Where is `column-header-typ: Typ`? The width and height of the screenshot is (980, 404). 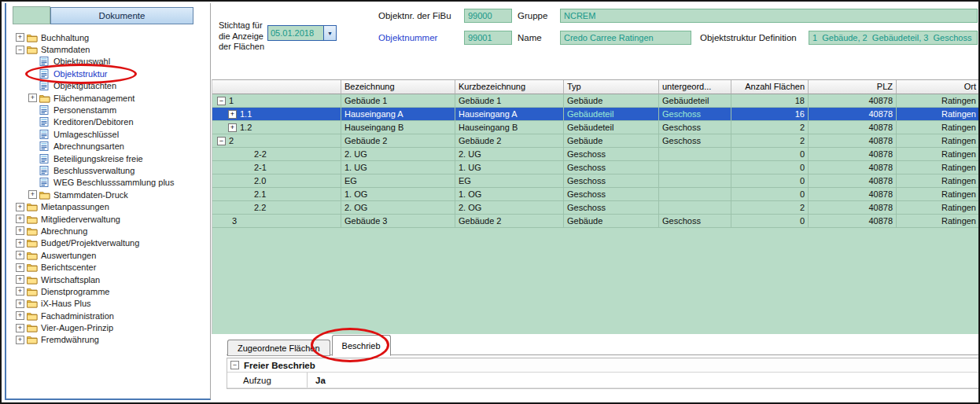
column-header-typ: Typ is located at coordinates (612, 87).